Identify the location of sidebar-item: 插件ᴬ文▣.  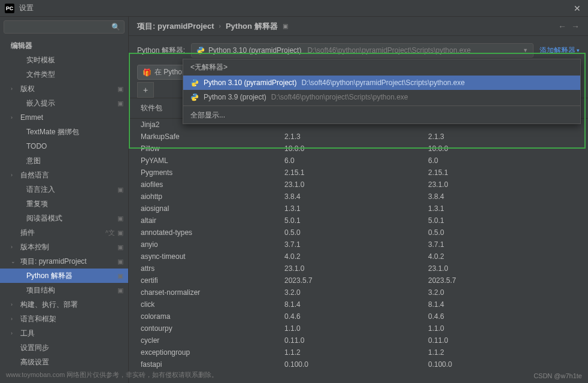
(64, 233).